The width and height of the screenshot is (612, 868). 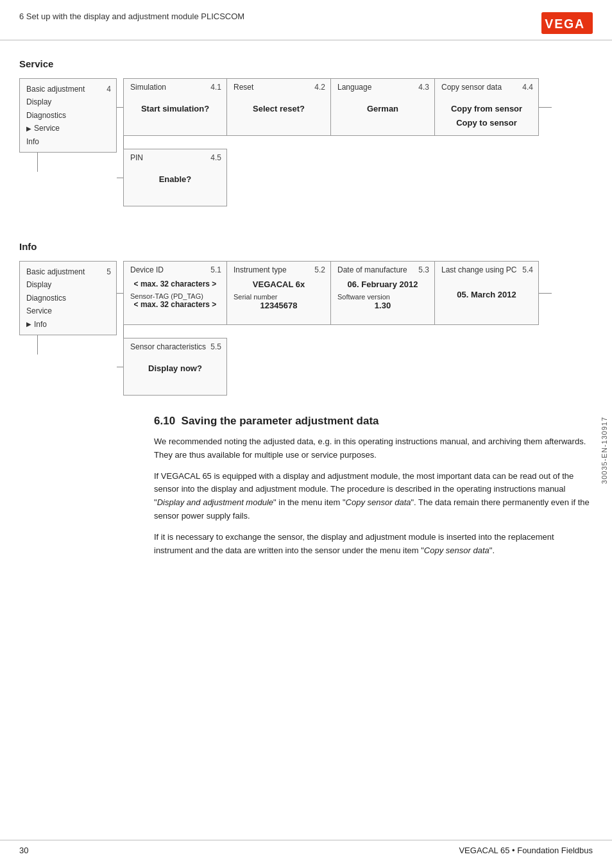 What do you see at coordinates (373, 544) in the screenshot?
I see `chapter-para-3: If it is necessary to exchange the senso…` at bounding box center [373, 544].